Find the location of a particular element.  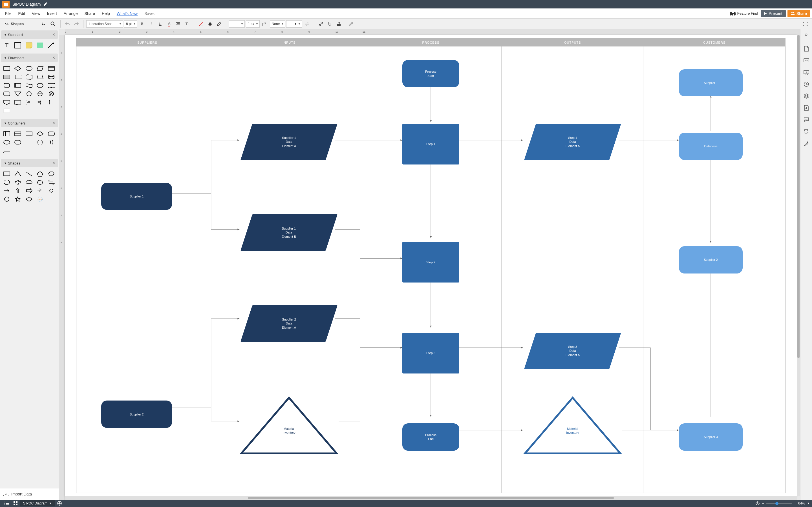

menu-insert: Insert is located at coordinates (52, 13).